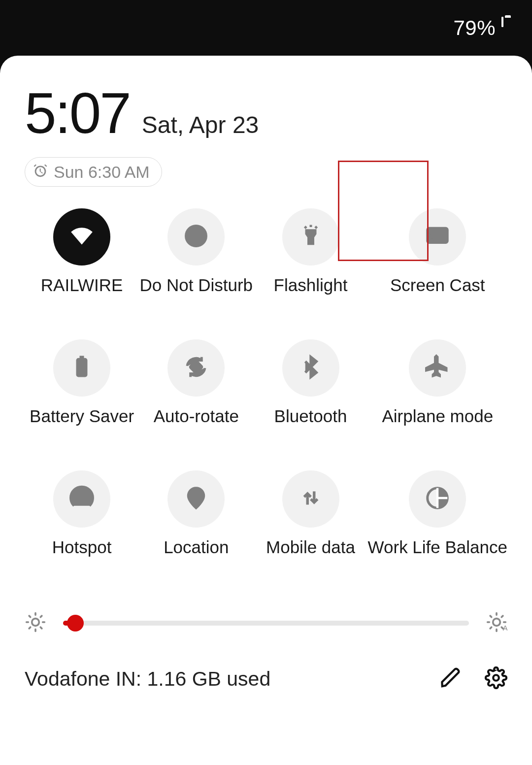  What do you see at coordinates (311, 499) in the screenshot?
I see `mobile-data-icon` at bounding box center [311, 499].